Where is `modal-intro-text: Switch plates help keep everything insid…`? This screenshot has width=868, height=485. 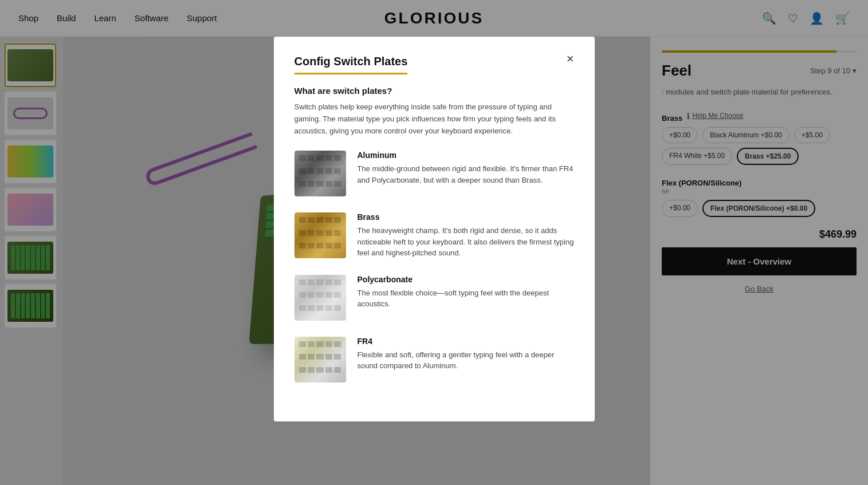 modal-intro-text: Switch plates help keep everything insid… is located at coordinates (434, 119).